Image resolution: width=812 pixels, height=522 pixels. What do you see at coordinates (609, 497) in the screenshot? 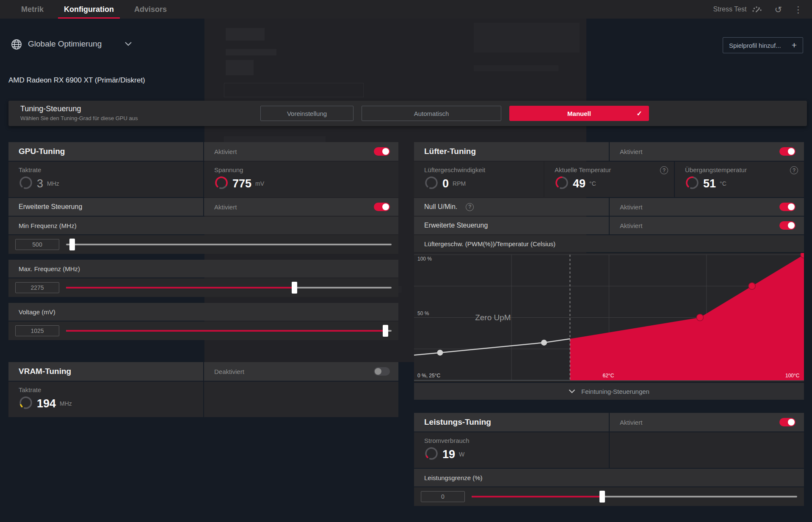
I see `power-limit-slider-row` at bounding box center [609, 497].